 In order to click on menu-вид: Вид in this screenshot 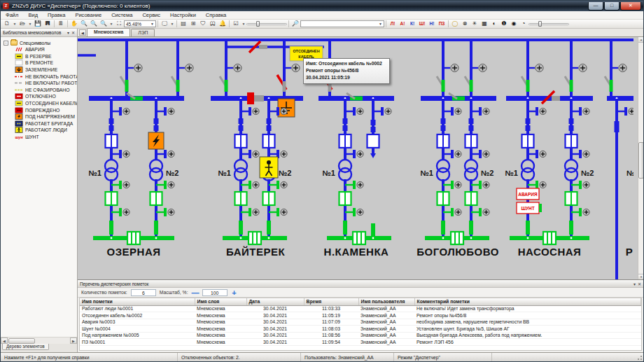, I will do `click(33, 15)`.